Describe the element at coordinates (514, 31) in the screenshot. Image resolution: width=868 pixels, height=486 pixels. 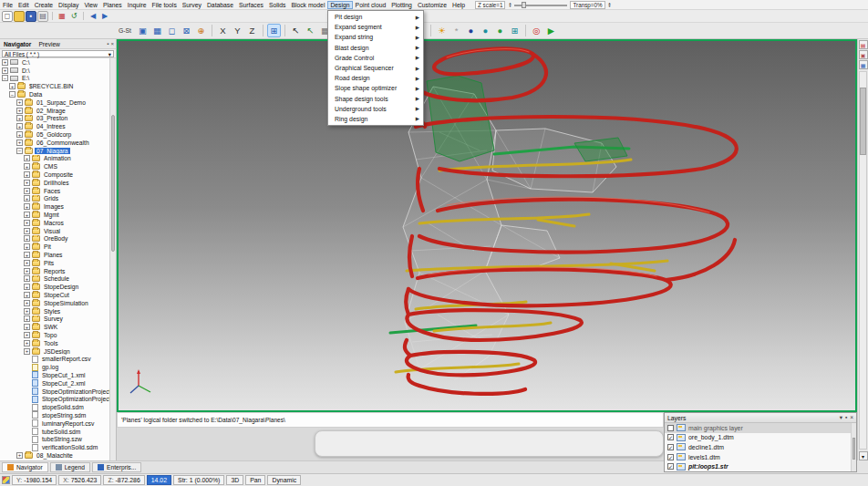
I see `wireframe-box-icon: ⊞` at that location.